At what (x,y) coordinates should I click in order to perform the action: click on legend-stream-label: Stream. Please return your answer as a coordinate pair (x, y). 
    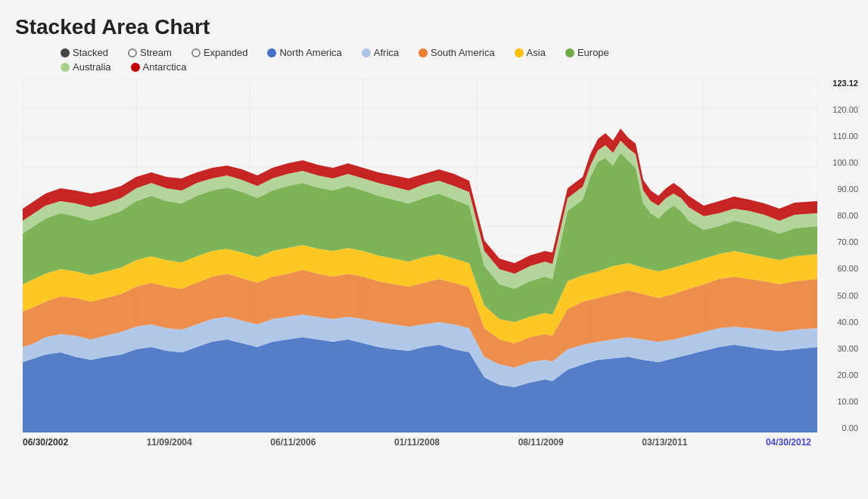
    Looking at the image, I should click on (156, 53).